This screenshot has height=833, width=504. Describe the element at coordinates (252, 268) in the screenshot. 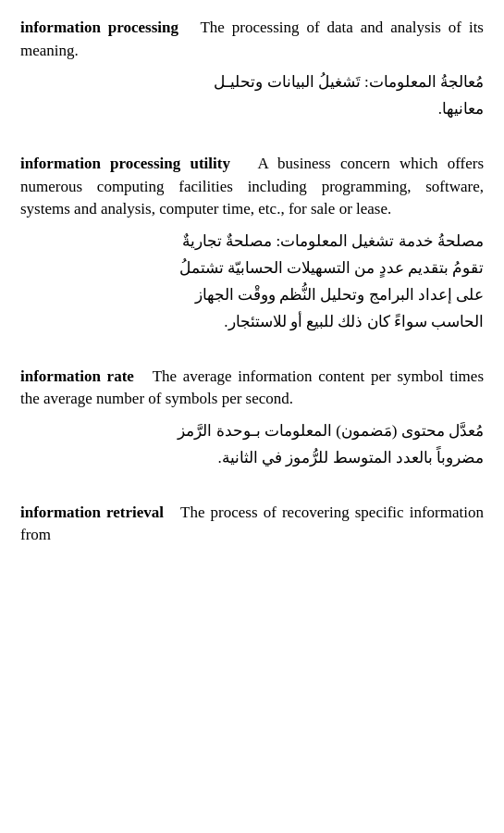

I see `ar-line-2: تقومُ بتقديم عددٍ من التسهيلات الحسابيّة…` at that location.